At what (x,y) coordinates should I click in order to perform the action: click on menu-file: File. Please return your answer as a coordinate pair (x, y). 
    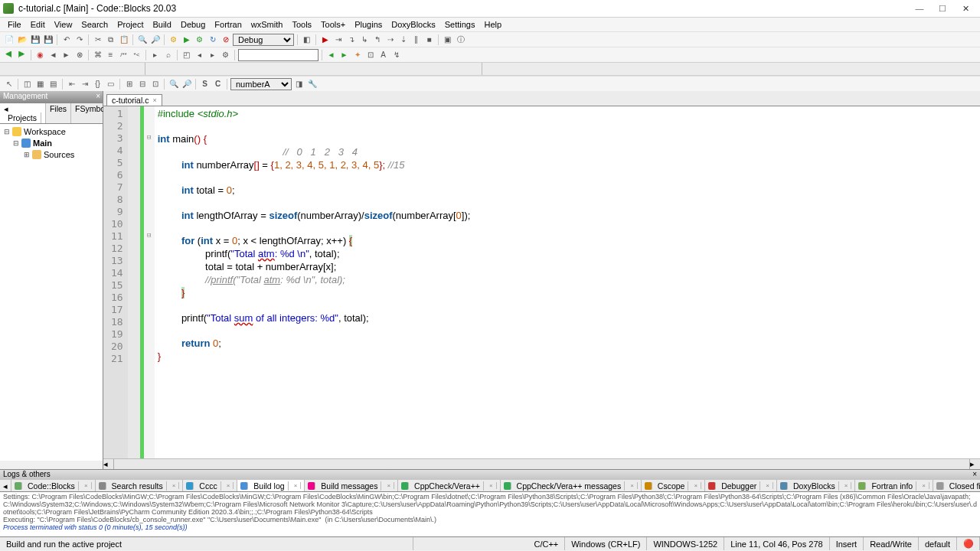
    Looking at the image, I should click on (15, 24).